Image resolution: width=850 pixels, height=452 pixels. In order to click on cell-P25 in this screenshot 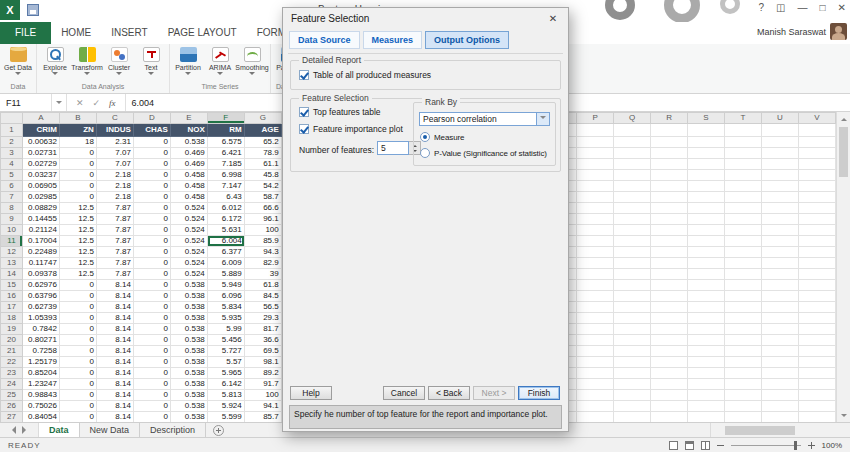, I will do `click(596, 396)`.